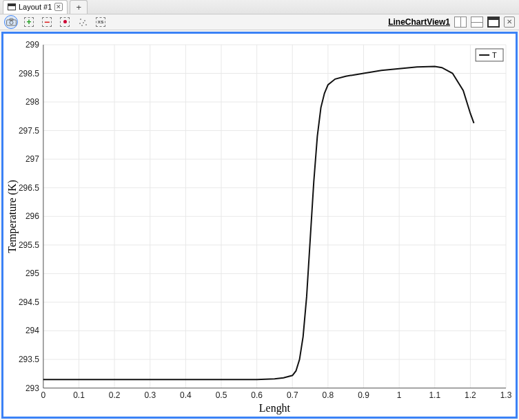  Describe the element at coordinates (11, 22) in the screenshot. I see `screenshot-button` at that location.